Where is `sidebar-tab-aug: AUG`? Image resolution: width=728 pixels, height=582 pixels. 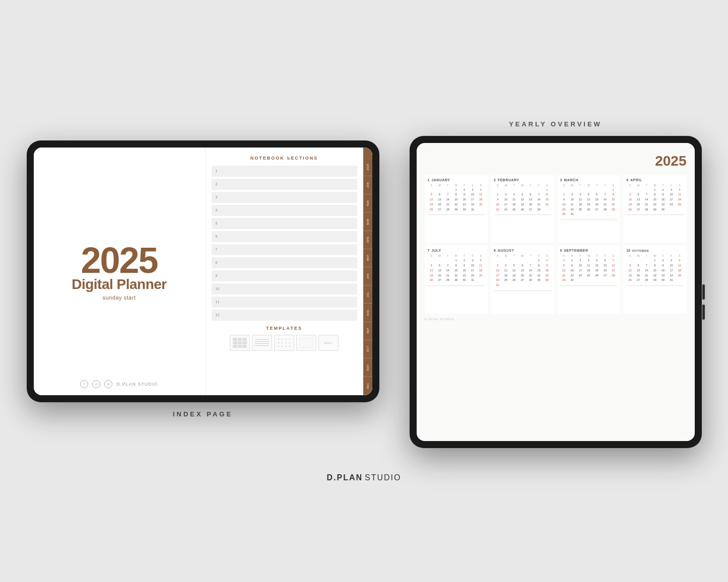
sidebar-tab-aug: AUG is located at coordinates (368, 313).